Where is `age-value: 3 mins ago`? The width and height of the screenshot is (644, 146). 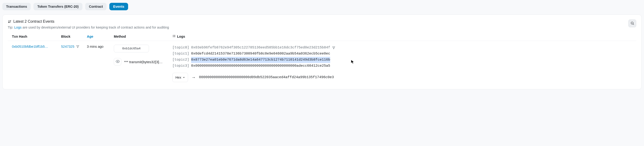 age-value: 3 mins ago is located at coordinates (100, 46).